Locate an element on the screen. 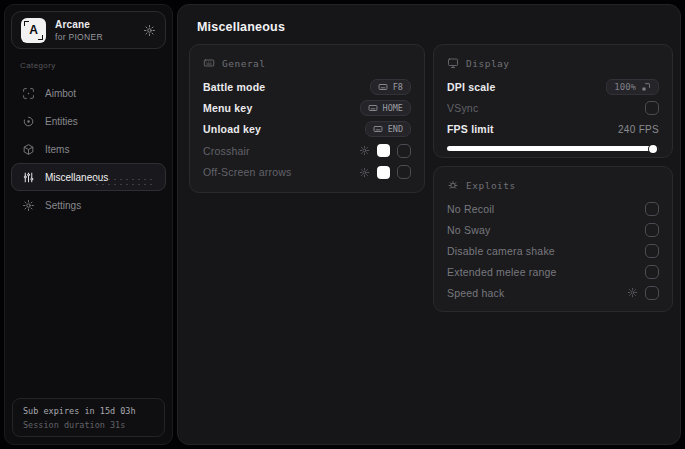 This screenshot has width=685, height=449. setting-label: Menu key is located at coordinates (228, 108).